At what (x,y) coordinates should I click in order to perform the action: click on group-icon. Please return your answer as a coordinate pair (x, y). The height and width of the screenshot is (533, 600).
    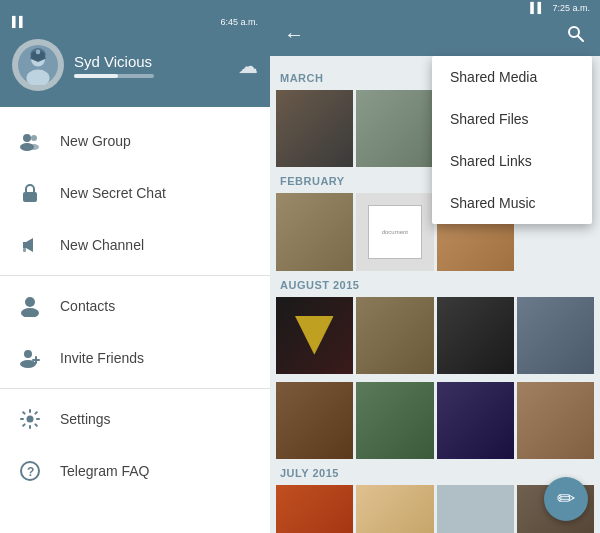
    Looking at the image, I should click on (30, 141).